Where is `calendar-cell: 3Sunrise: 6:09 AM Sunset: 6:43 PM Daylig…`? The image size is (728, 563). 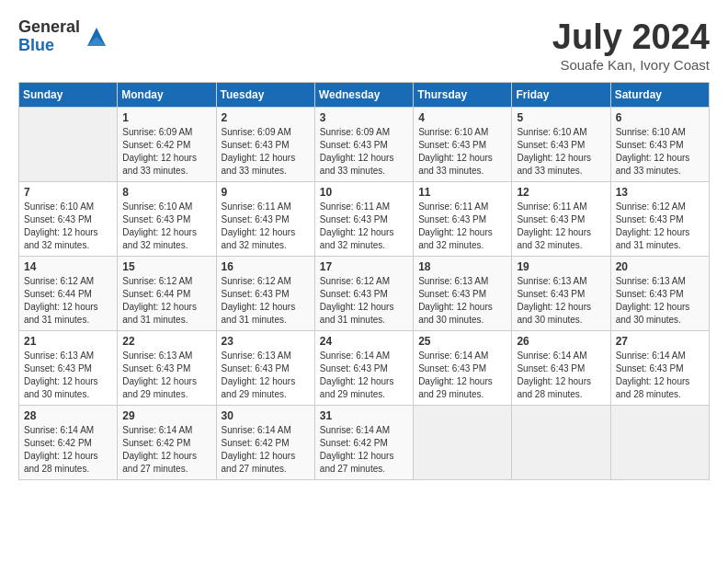 calendar-cell: 3Sunrise: 6:09 AM Sunset: 6:43 PM Daylig… is located at coordinates (364, 144).